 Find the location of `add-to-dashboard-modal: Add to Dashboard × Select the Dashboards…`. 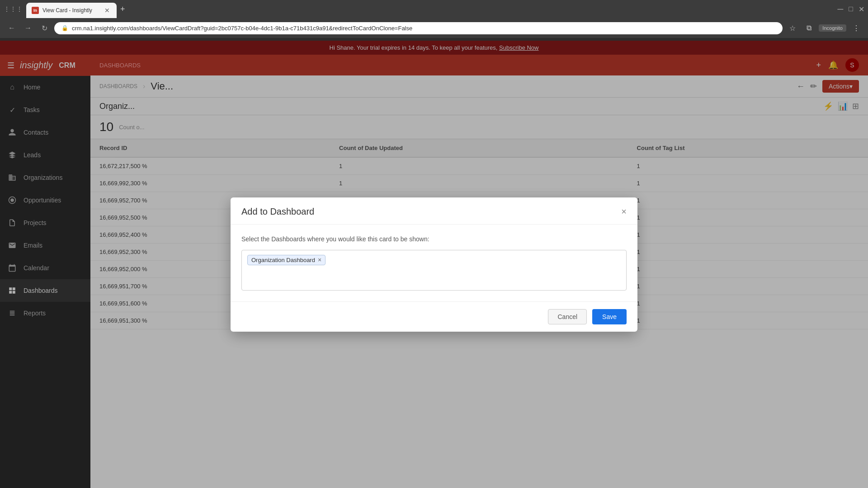

add-to-dashboard-modal: Add to Dashboard × Select the Dashboards… is located at coordinates (434, 265).